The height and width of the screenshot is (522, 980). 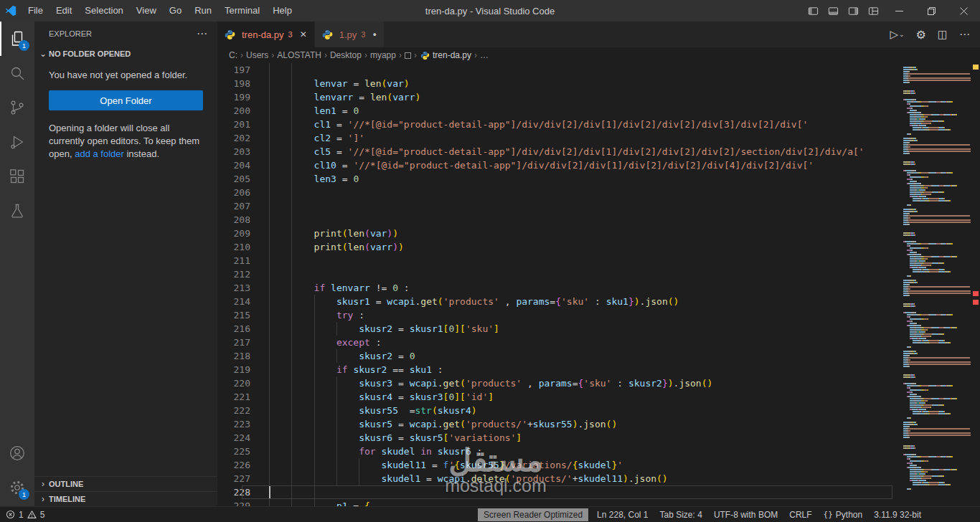 I want to click on minimap, so click(x=937, y=285).